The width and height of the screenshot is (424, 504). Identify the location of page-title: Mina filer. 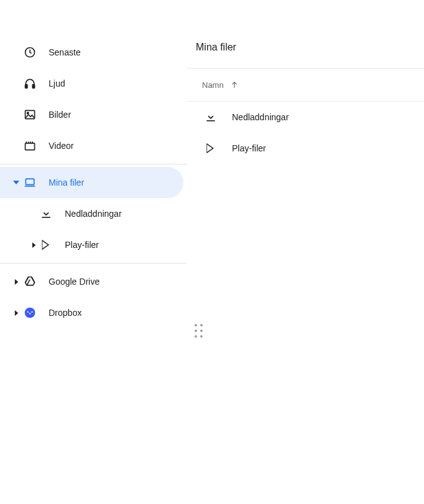
(306, 51).